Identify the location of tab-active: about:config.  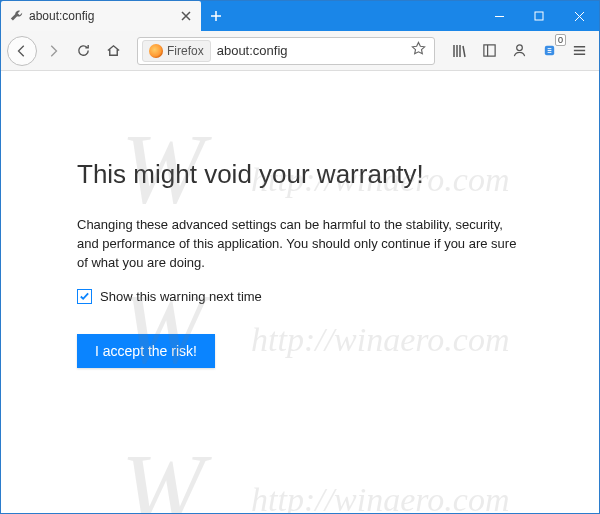
(101, 16).